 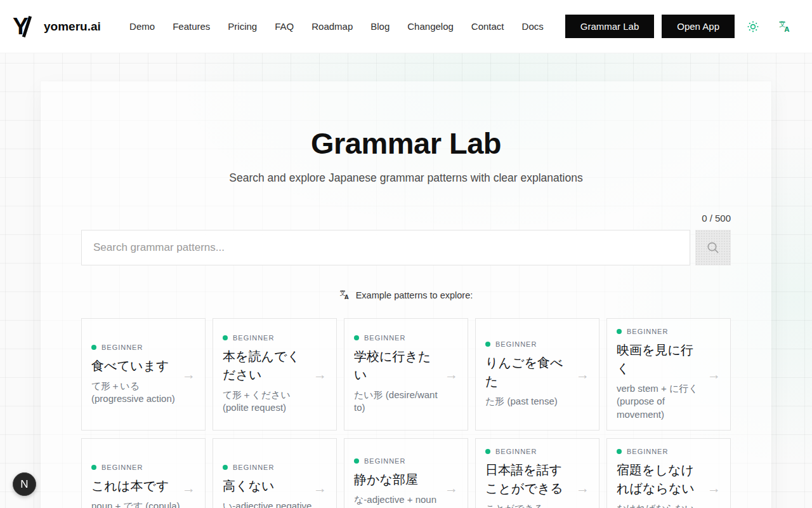 What do you see at coordinates (136, 366) in the screenshot?
I see `pattern-text: 食べています` at bounding box center [136, 366].